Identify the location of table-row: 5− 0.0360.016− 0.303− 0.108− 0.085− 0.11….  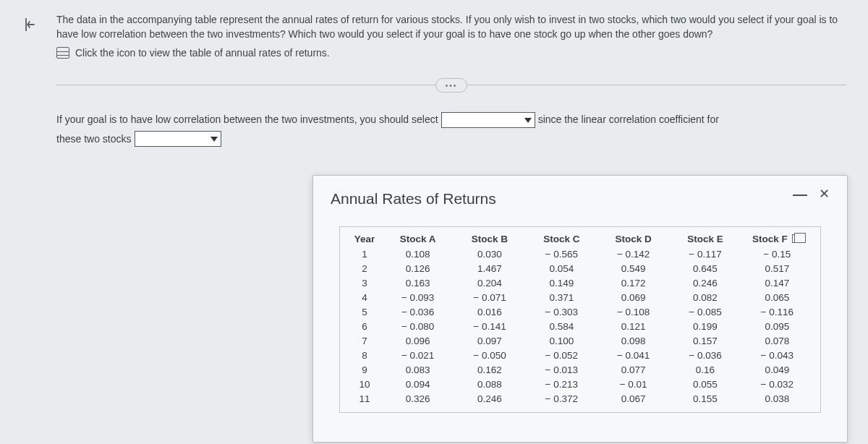
(580, 312).